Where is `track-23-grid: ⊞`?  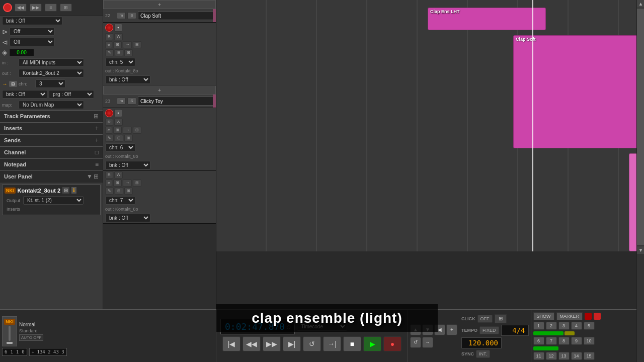
track-23-grid: ⊞ is located at coordinates (129, 138).